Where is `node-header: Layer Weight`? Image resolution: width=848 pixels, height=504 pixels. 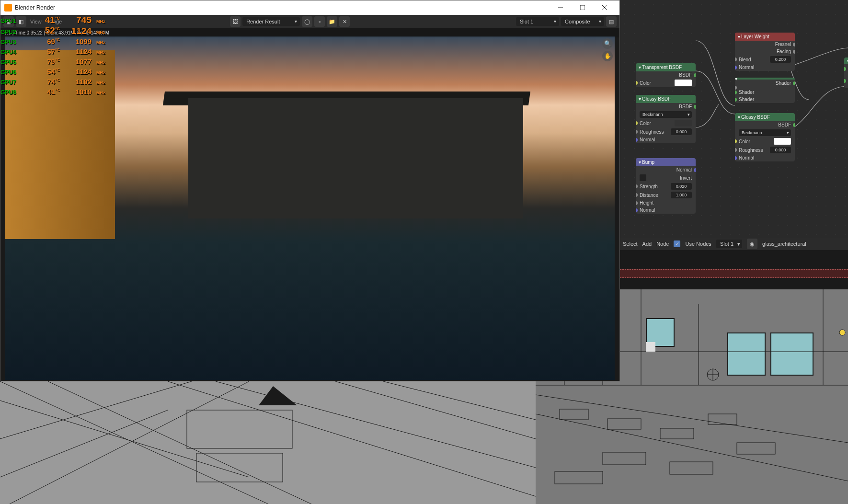 node-header: Layer Weight is located at coordinates (765, 36).